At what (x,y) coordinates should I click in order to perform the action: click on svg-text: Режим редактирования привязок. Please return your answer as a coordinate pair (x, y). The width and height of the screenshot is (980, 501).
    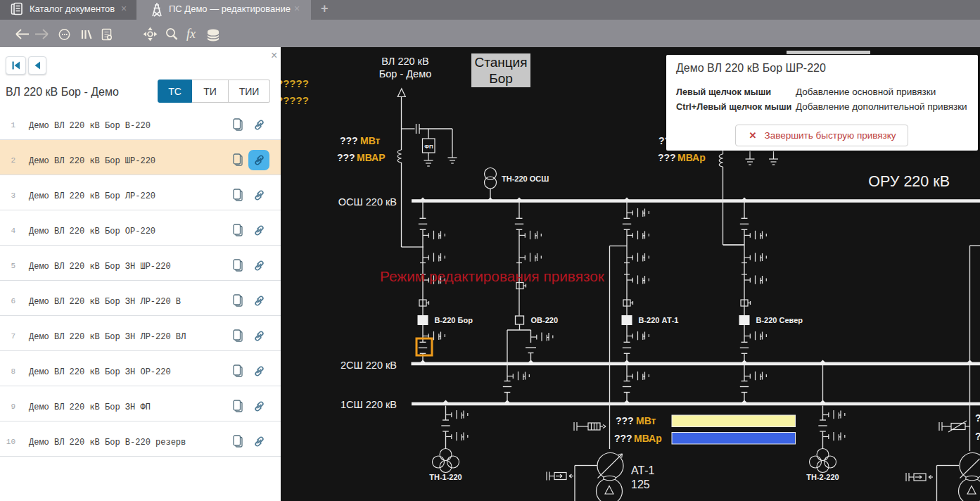
    Looking at the image, I should click on (492, 276).